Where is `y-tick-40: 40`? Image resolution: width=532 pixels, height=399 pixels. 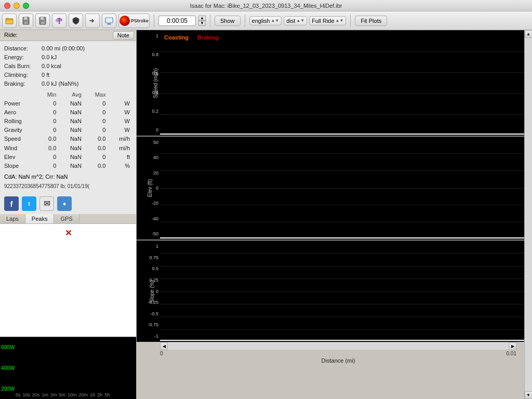 y-tick-40: 40 is located at coordinates (149, 157).